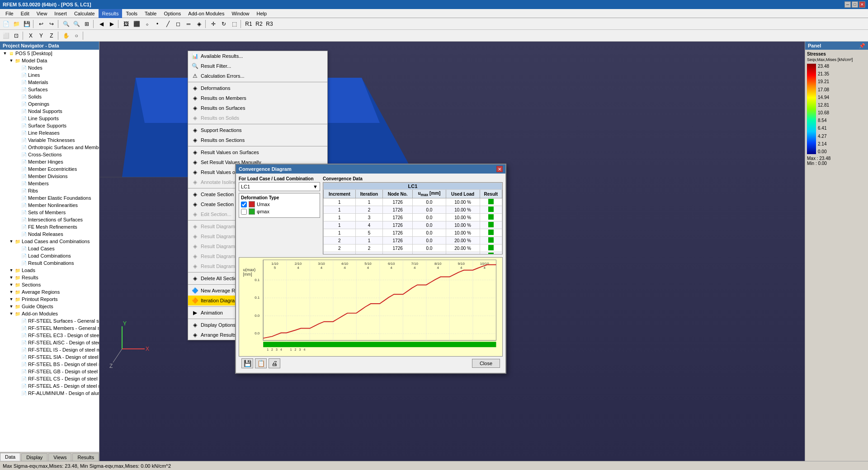 The image size is (868, 470). Describe the element at coordinates (249, 24) in the screenshot. I see `tb-result1: R1` at that location.